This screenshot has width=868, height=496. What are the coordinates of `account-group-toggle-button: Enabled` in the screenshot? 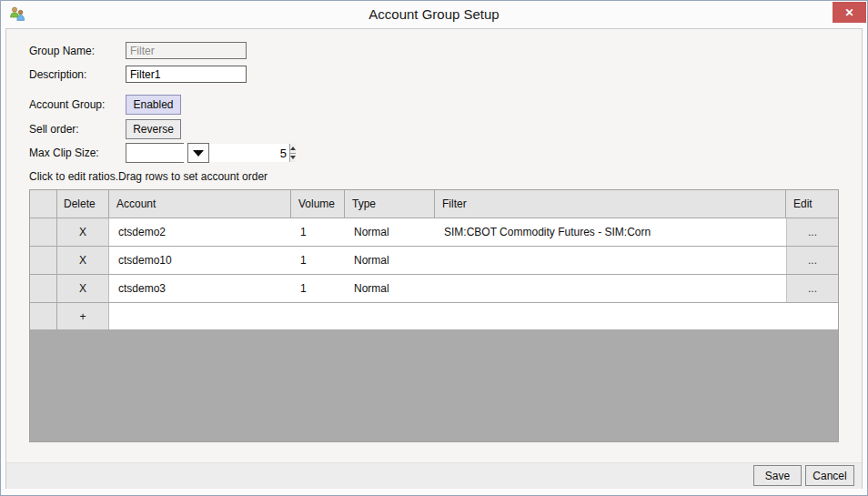 It's located at (153, 105).